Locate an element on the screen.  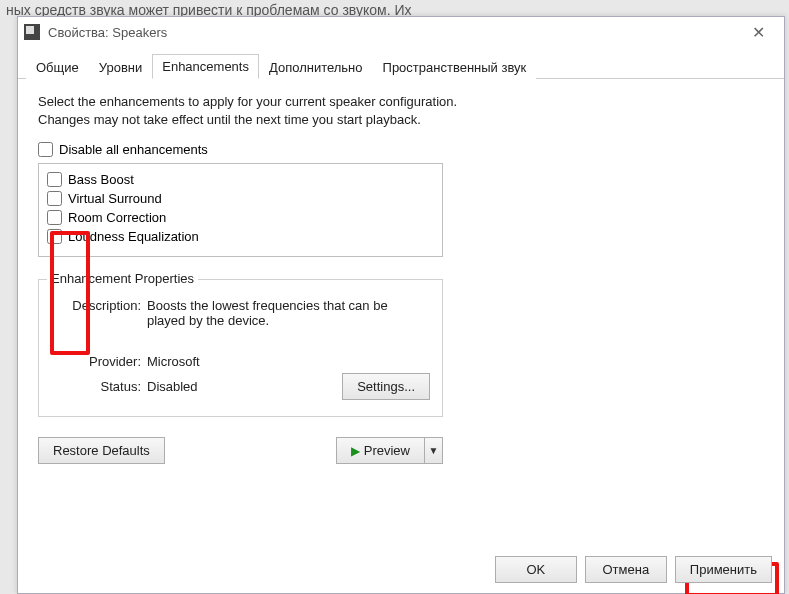
close-icon: ✕ is located at coordinates (758, 32).